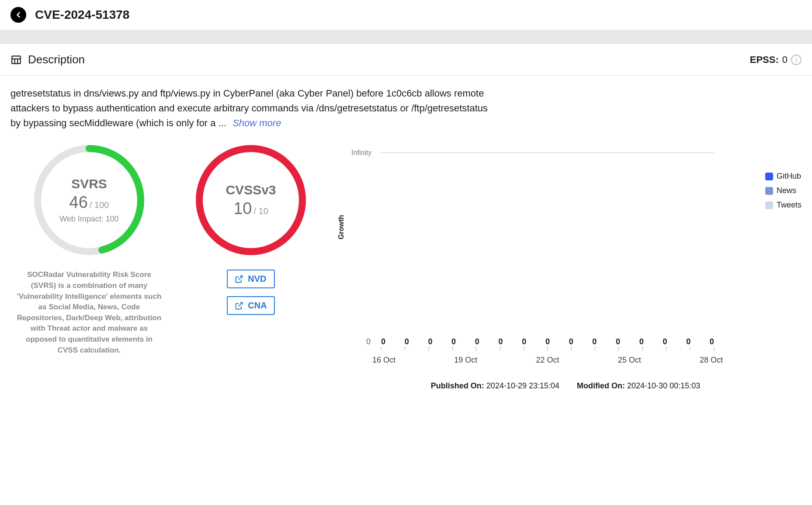  I want to click on external-links: NVD CNA, so click(251, 292).